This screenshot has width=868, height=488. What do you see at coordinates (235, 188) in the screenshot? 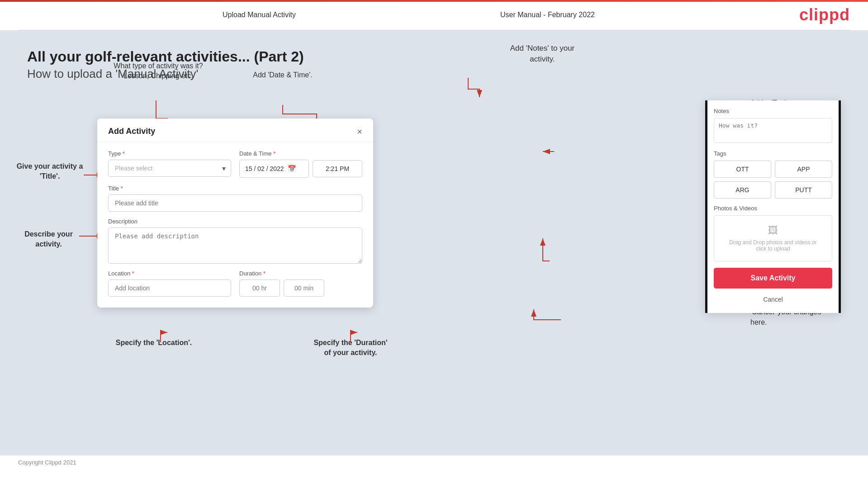
I see `title-label: Title *` at bounding box center [235, 188].